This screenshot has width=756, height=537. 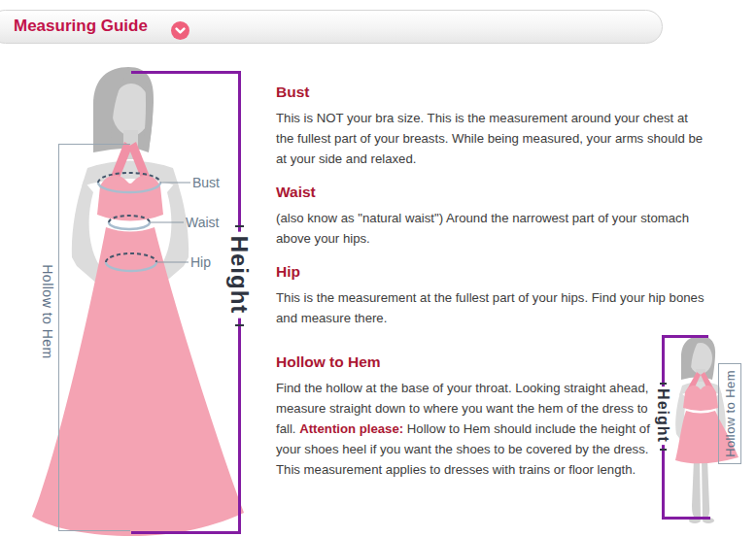 I want to click on section-hip: Hip This is the measurement at the fulle…, so click(x=491, y=295).